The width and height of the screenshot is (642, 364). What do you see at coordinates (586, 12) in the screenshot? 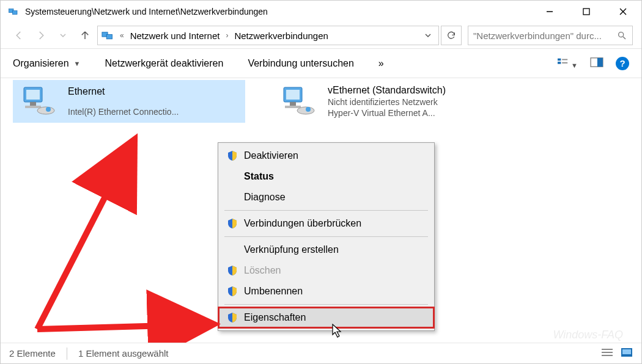
I see `window-controls` at bounding box center [586, 12].